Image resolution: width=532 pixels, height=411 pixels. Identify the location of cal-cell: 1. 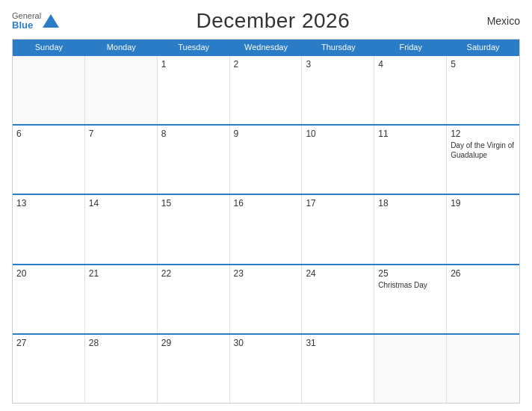
(194, 90).